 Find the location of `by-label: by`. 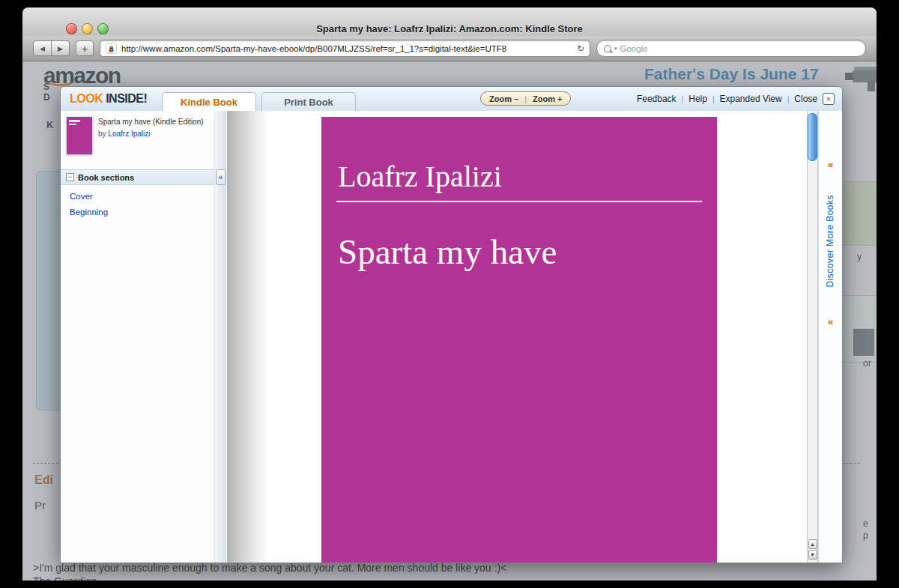

by-label: by is located at coordinates (103, 133).